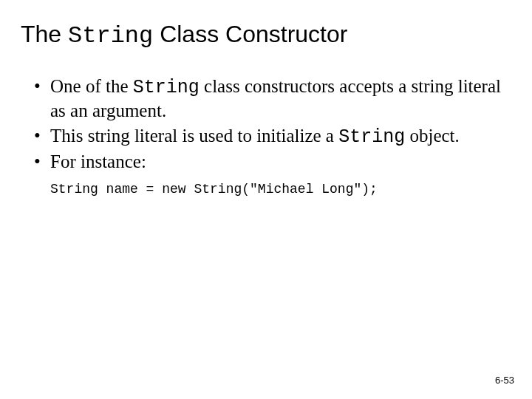 This screenshot has height=399, width=532. I want to click on bullet-text-post: object., so click(432, 136).